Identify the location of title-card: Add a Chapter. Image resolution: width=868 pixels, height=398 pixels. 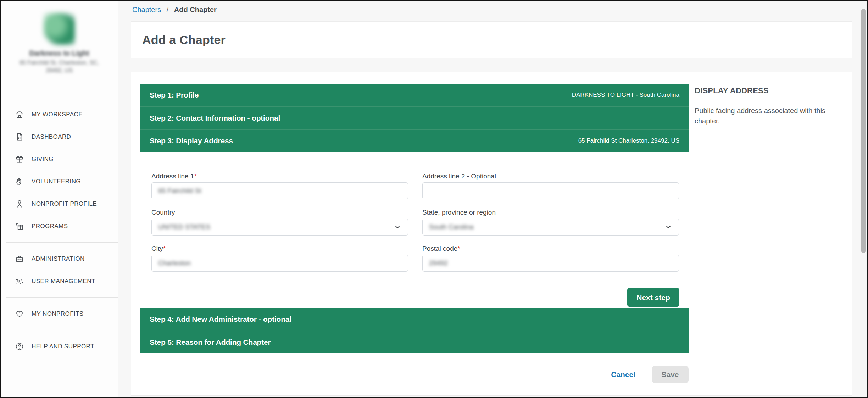
(491, 40).